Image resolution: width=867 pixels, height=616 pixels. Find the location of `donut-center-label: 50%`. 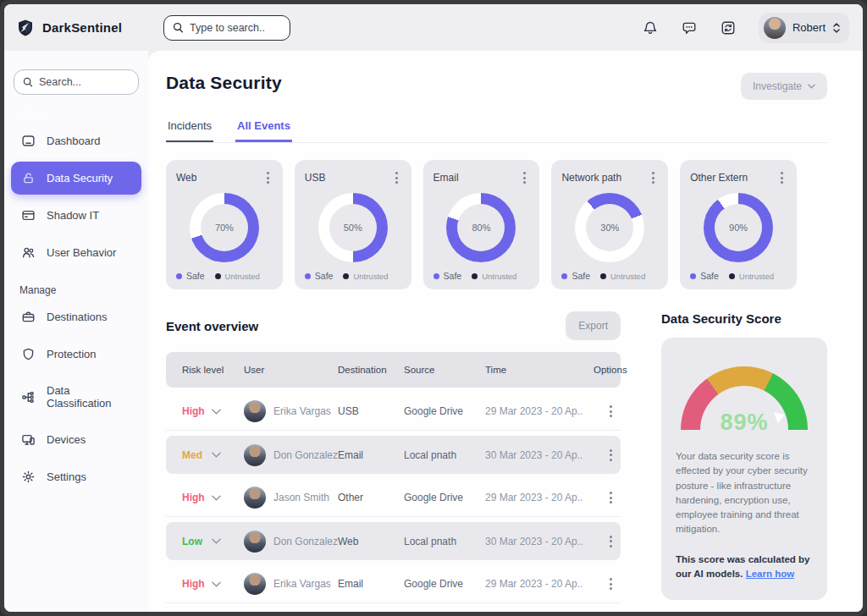

donut-center-label: 50% is located at coordinates (353, 228).